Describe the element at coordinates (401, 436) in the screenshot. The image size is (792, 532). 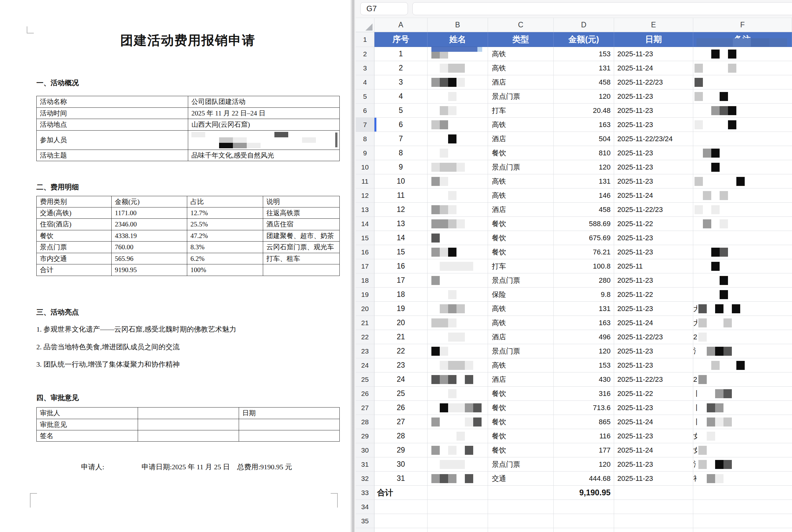
I see `cell-a29: 28` at that location.